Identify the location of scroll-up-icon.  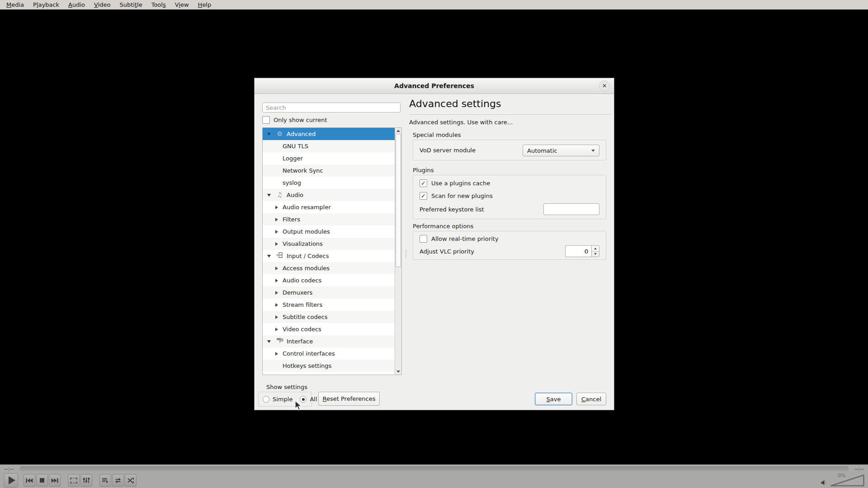
(398, 131).